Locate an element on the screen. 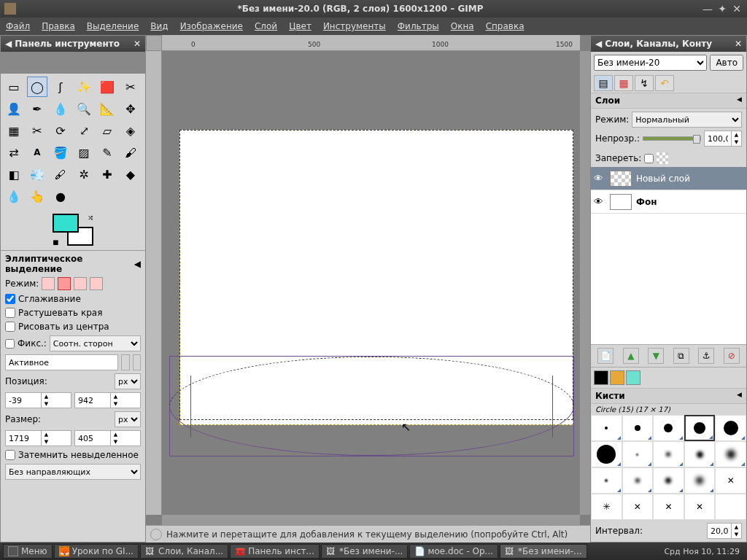  duplicate-layer-button: ⧉ is located at coordinates (681, 356).